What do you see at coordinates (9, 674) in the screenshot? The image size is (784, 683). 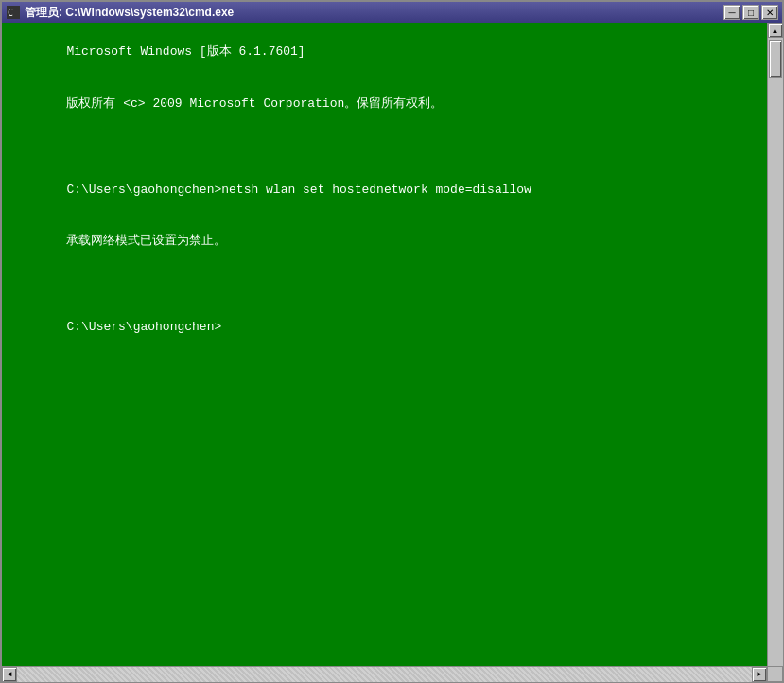 I see `scroll-left-button: ◄` at bounding box center [9, 674].